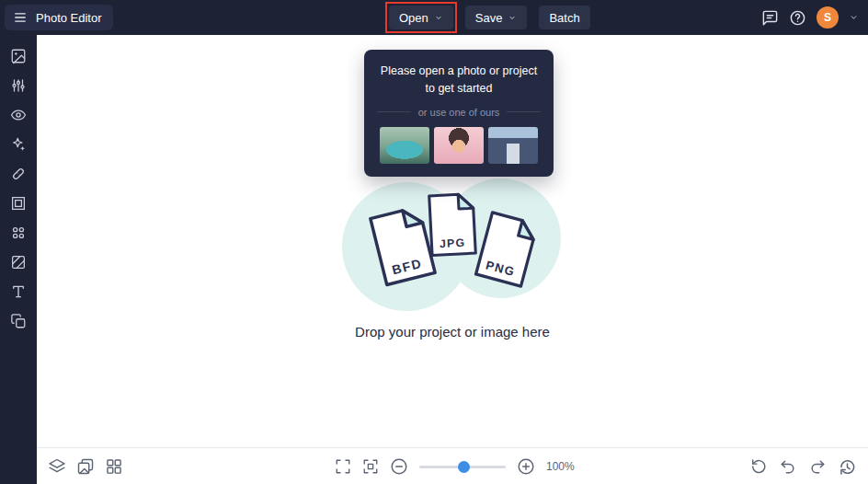 Image resolution: width=868 pixels, height=484 pixels. Describe the element at coordinates (759, 467) in the screenshot. I see `refresh-icon` at that location.